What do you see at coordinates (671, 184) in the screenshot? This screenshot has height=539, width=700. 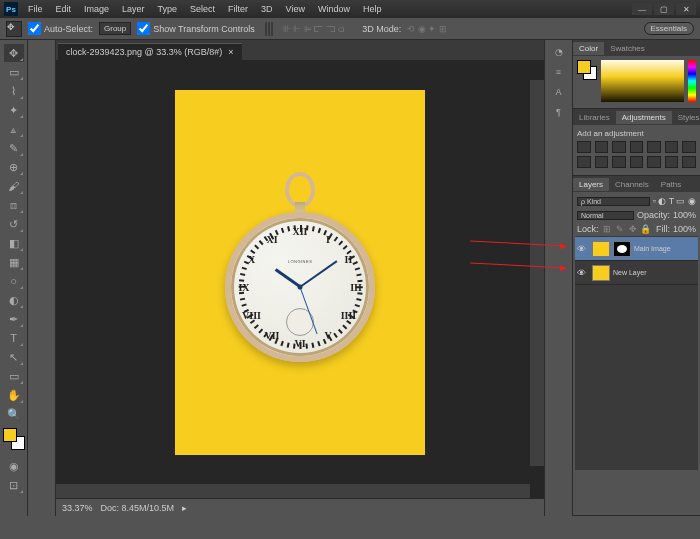 I see `tab-paths: Paths` at bounding box center [671, 184].